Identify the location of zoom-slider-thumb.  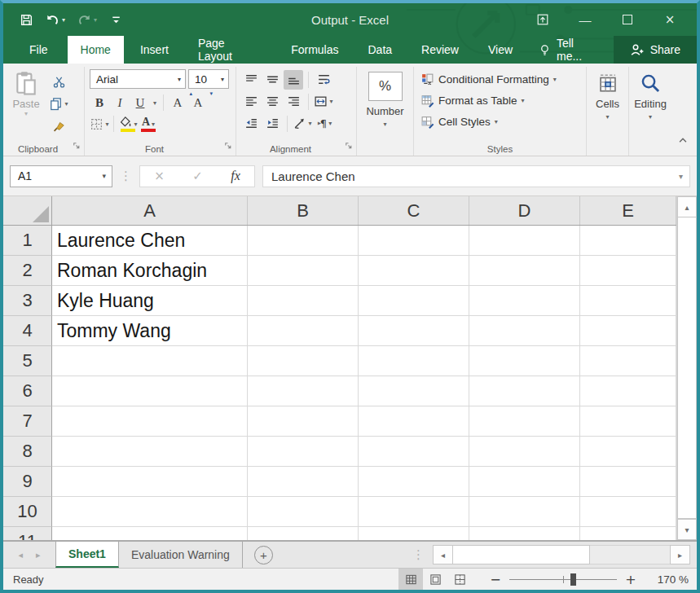
(574, 580).